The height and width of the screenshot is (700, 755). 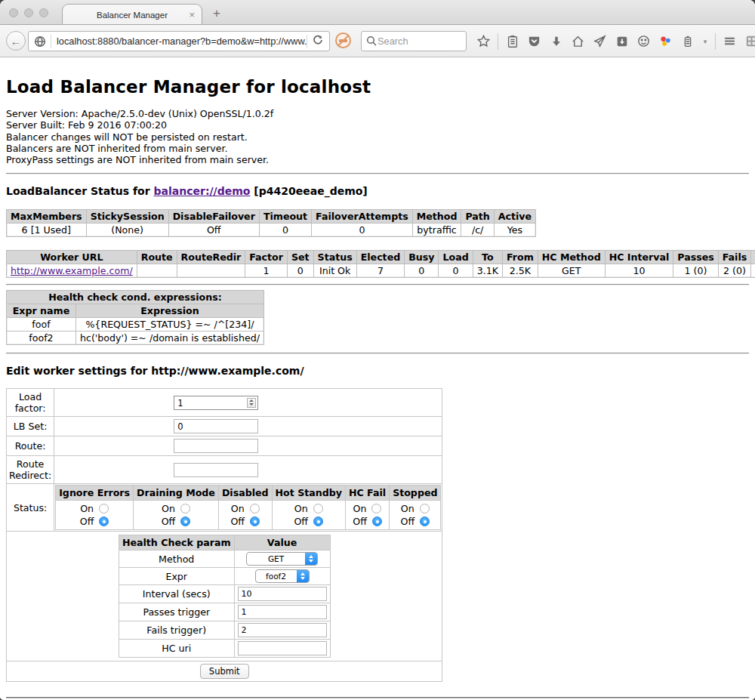 What do you see at coordinates (177, 493) in the screenshot?
I see `status-col-header: Draining Mode` at bounding box center [177, 493].